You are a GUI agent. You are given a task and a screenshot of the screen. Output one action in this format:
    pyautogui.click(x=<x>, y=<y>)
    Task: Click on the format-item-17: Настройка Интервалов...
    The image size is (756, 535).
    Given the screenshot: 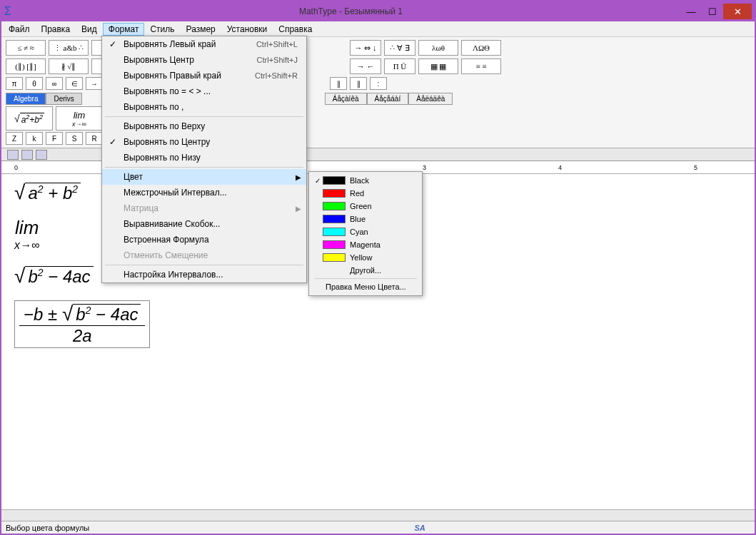 What is the action you would take?
    pyautogui.click(x=204, y=275)
    